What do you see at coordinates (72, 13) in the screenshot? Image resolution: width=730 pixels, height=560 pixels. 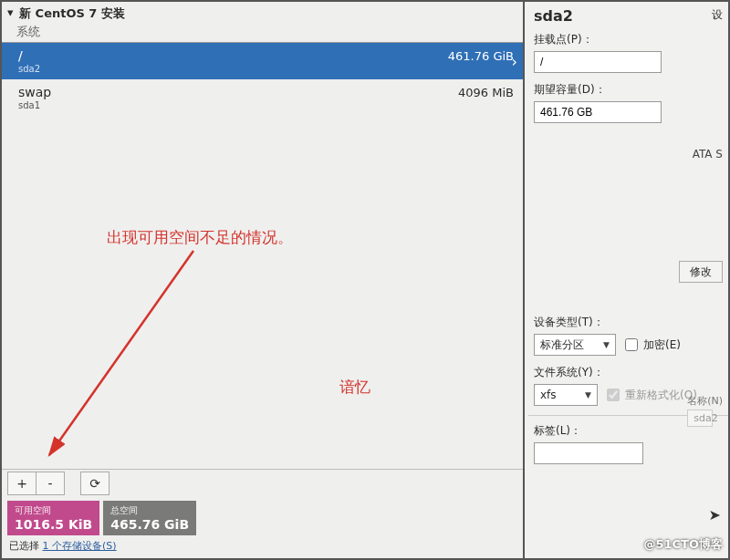 I see `install-title: 新 CentOS 7 安装` at bounding box center [72, 13].